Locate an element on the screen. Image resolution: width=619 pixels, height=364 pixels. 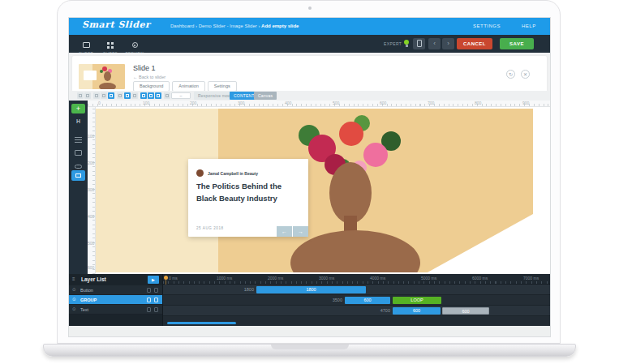
out-animation-bar: 600 is located at coordinates (466, 311).